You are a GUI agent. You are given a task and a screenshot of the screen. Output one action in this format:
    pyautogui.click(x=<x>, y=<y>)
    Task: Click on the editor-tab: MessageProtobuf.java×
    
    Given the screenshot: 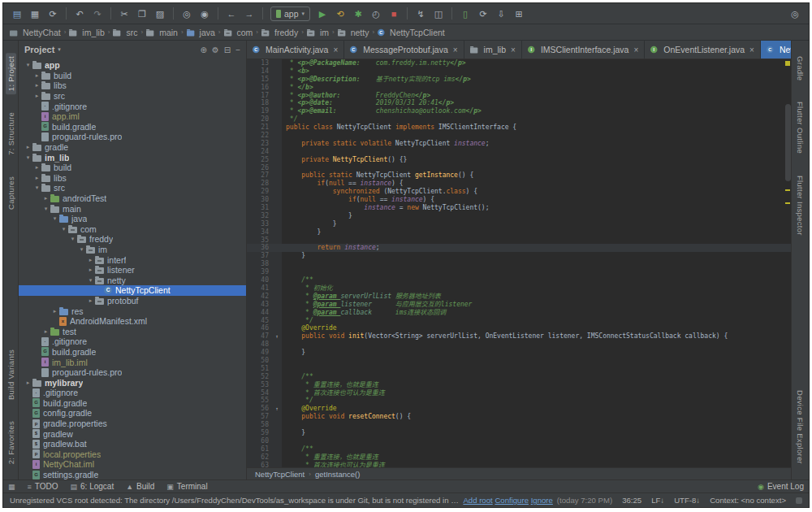 What is the action you would take?
    pyautogui.click(x=404, y=50)
    